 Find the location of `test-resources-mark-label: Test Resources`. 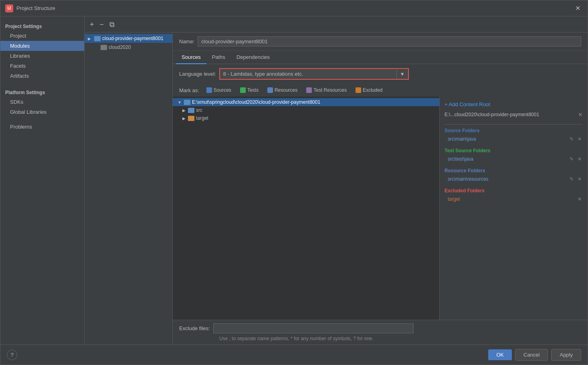

test-resources-mark-label: Test Resources is located at coordinates (330, 90).